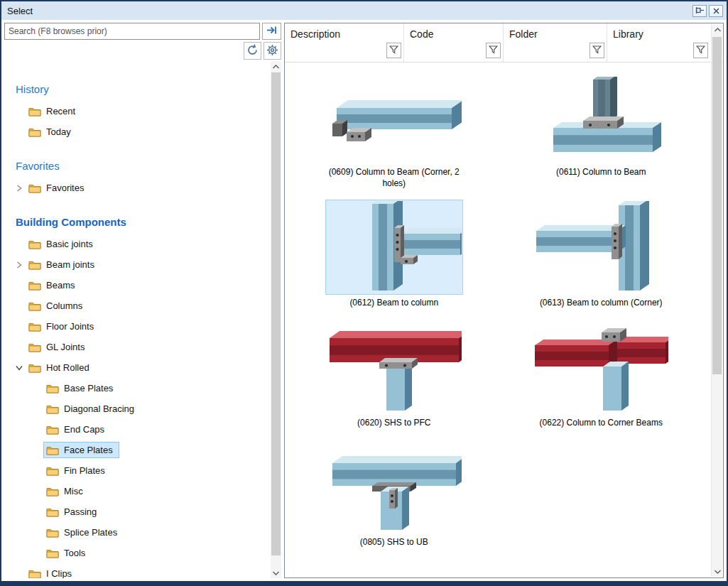  I want to click on refresh-button, so click(253, 51).